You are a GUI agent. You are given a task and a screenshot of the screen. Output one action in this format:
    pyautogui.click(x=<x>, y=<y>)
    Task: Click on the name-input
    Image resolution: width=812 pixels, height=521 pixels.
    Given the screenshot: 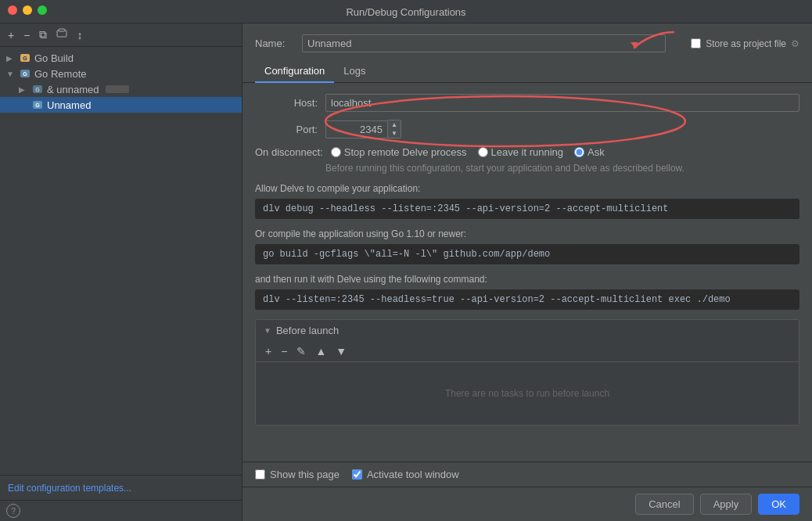 What is the action you would take?
    pyautogui.click(x=483, y=44)
    